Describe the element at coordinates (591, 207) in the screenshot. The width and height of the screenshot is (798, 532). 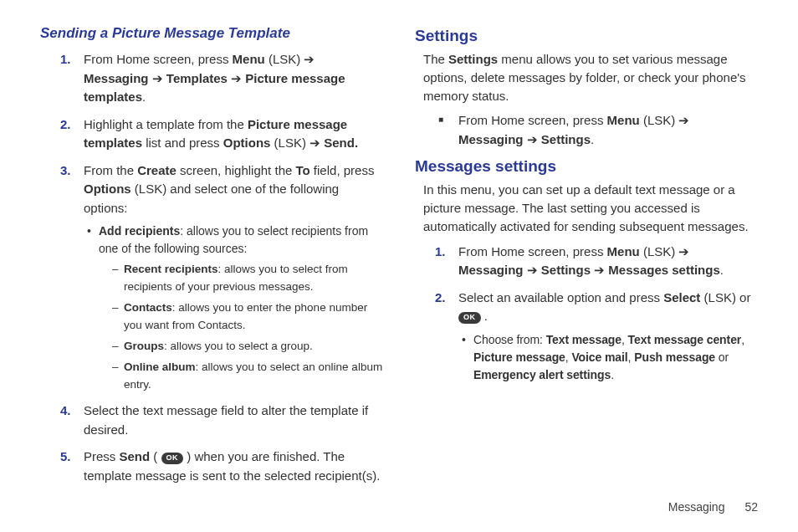
I see `messages-settings-paragraph: In this menu, you can set up a default t…` at that location.